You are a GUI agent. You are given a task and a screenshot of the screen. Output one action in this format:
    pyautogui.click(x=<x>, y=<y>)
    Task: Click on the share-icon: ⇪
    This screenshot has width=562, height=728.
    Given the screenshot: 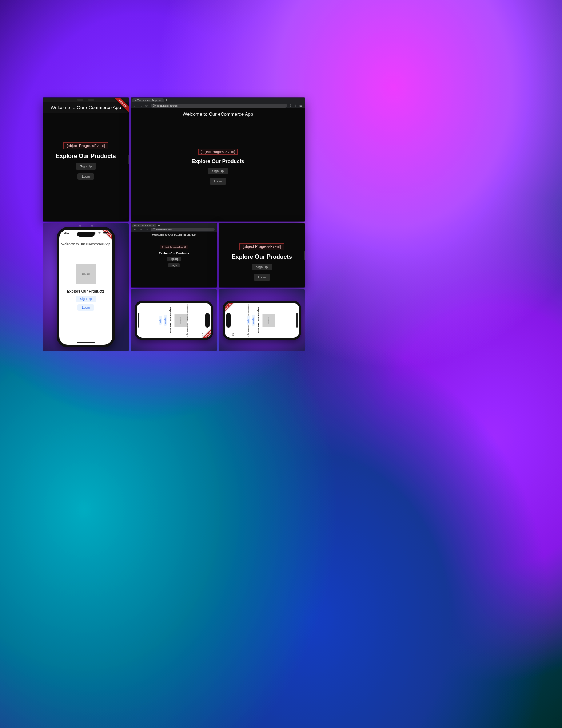 What is the action you would take?
    pyautogui.click(x=291, y=106)
    